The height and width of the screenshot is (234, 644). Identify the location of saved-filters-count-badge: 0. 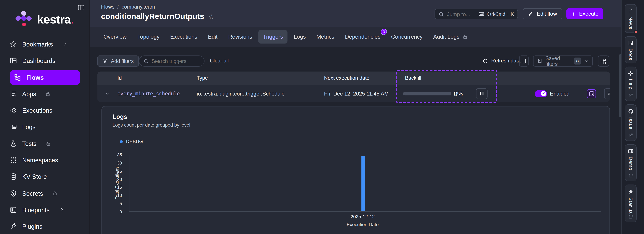
(578, 61).